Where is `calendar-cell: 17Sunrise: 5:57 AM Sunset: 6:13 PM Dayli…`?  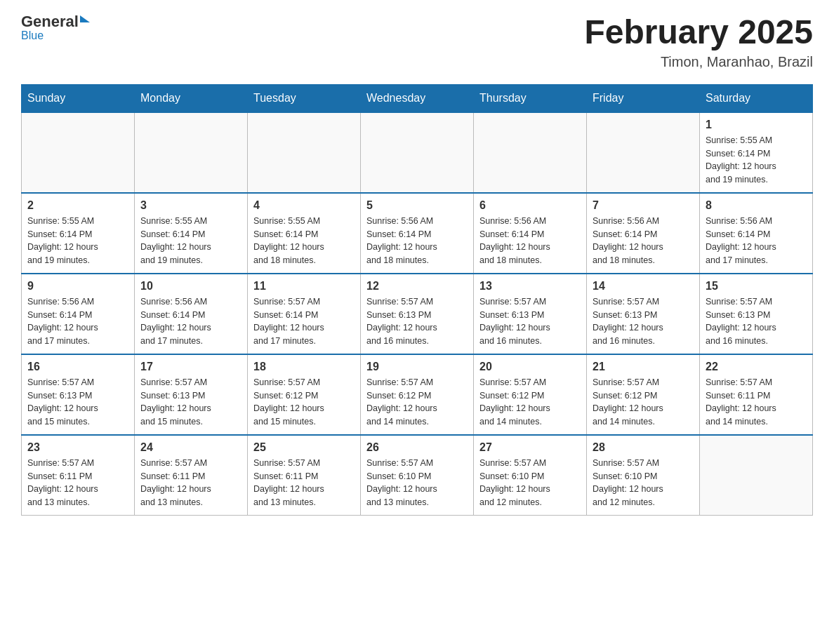 calendar-cell: 17Sunrise: 5:57 AM Sunset: 6:13 PM Dayli… is located at coordinates (191, 394).